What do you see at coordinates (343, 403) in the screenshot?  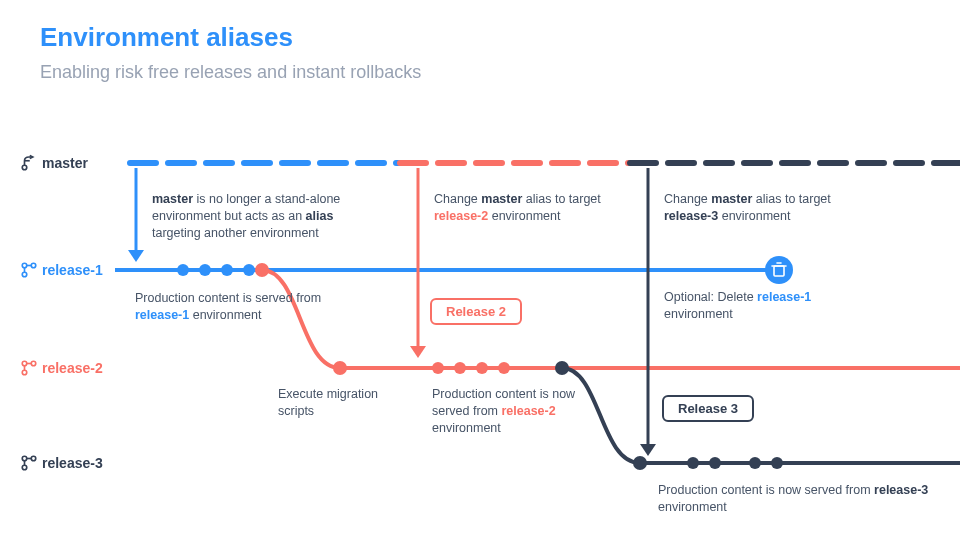 I see `caption-migration: Execute migration scripts` at bounding box center [343, 403].